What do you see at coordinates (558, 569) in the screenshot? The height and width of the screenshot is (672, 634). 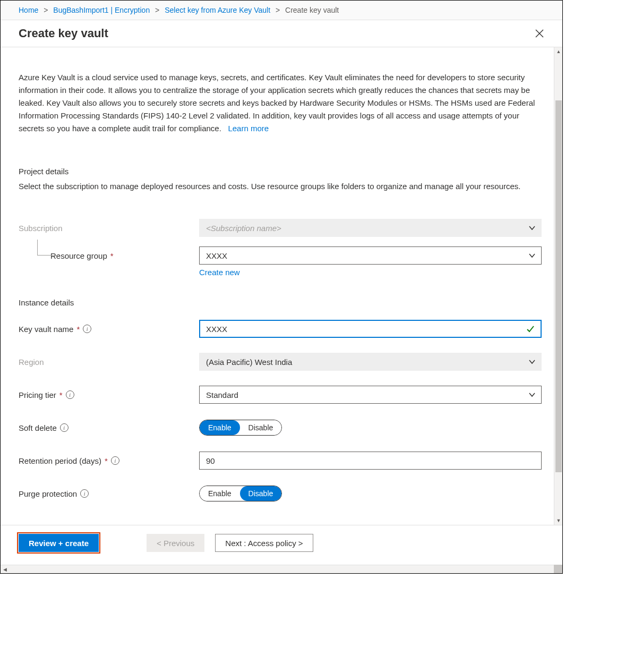 I see `scroll-corner` at bounding box center [558, 569].